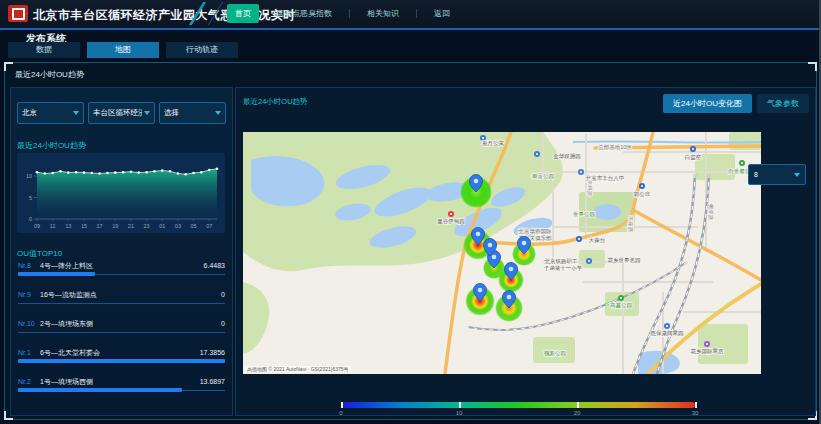  Describe the element at coordinates (577, 413) in the screenshot. I see `scale-tick-label: 20` at that location.